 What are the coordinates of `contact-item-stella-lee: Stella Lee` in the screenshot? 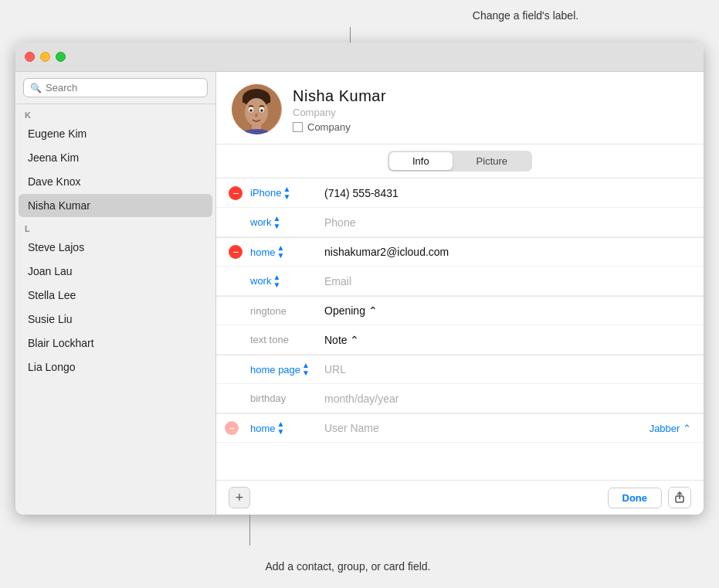 It's located at (116, 295).